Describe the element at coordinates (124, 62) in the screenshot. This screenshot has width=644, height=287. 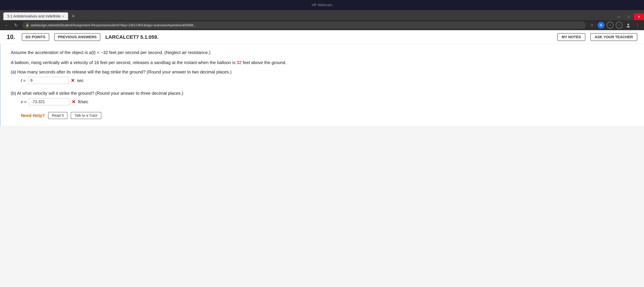
I see `problem-line-2-prefix: A balloon, rising vertically with a velo…` at that location.